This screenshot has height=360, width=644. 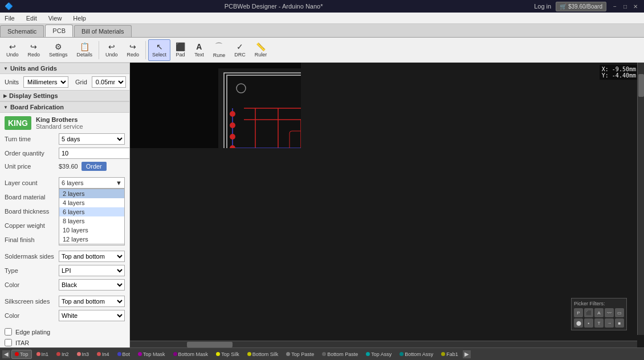 What do you see at coordinates (99, 50) in the screenshot?
I see `toolbar-separator` at bounding box center [99, 50].